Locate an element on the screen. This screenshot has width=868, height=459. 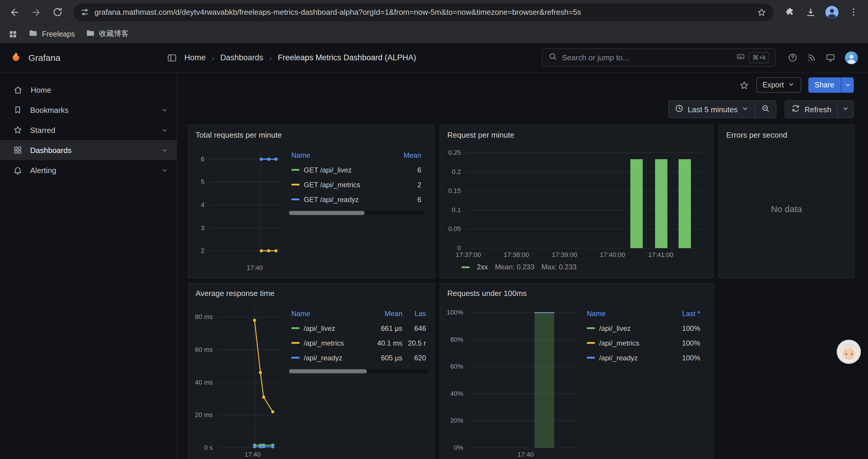
svg-text: 17:41:00 is located at coordinates (661, 255).